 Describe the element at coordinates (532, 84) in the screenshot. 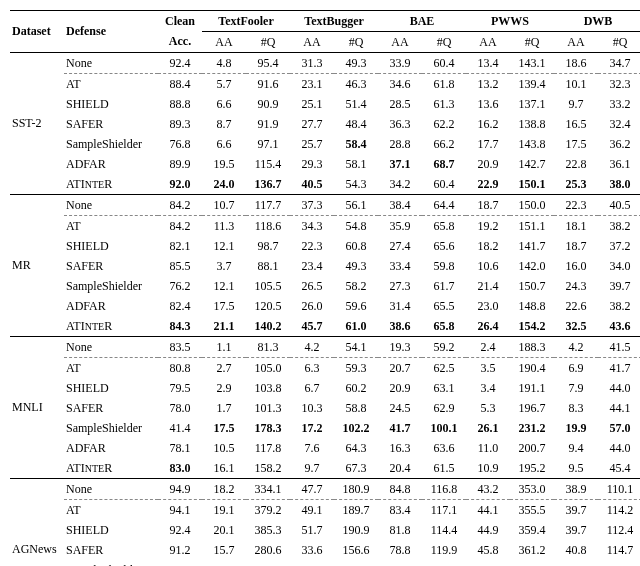

I see `table-cell: 139.4` at that location.